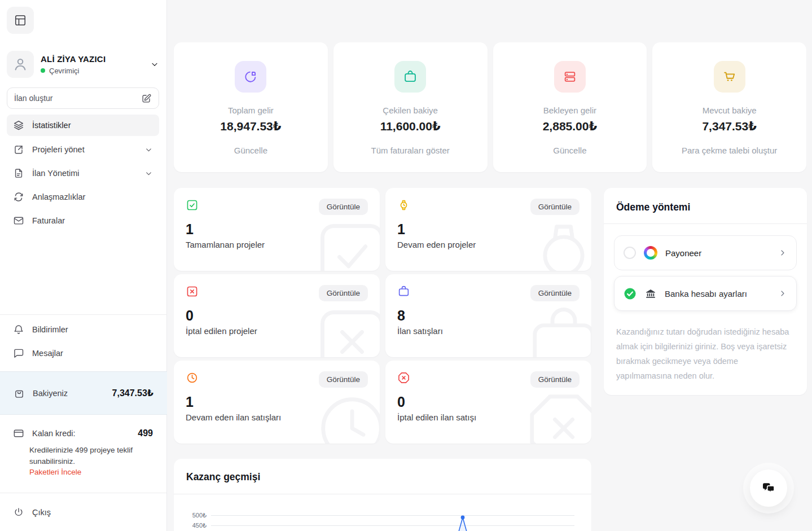  I want to click on clock-icon, so click(192, 378).